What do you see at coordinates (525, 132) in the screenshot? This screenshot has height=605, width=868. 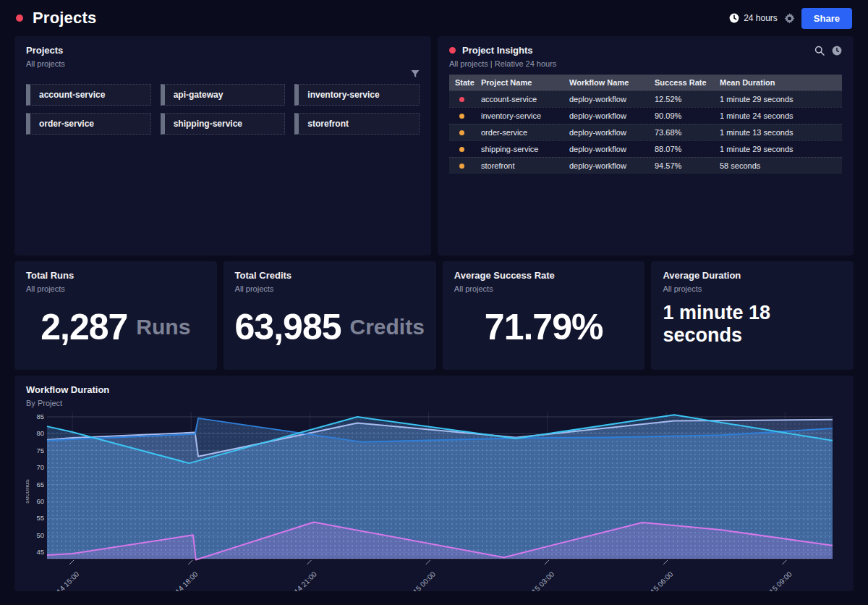 I see `cell-project: order-service` at bounding box center [525, 132].